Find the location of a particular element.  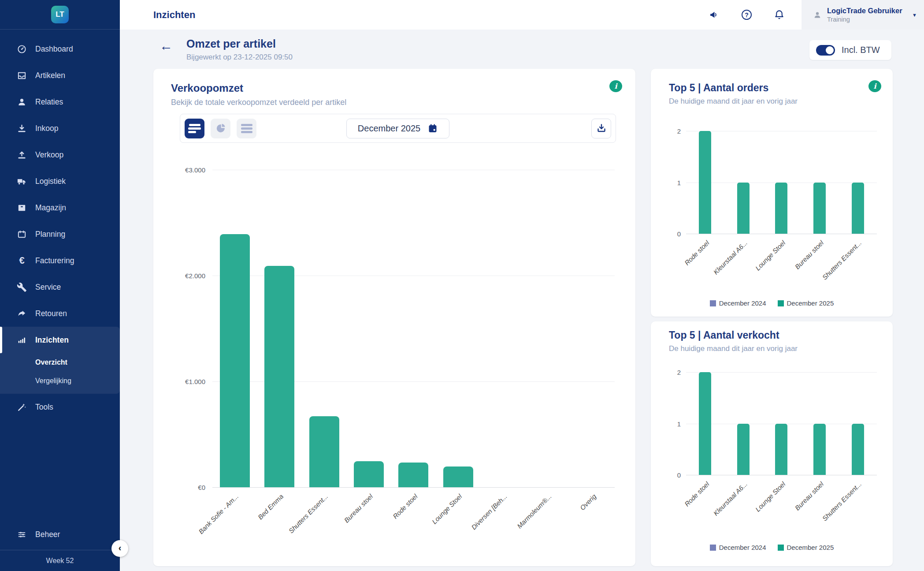

announcements-icon is located at coordinates (714, 15).